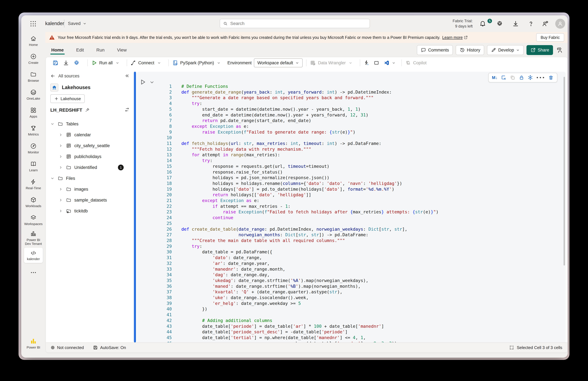 The image size is (588, 381). What do you see at coordinates (351, 275) in the screenshot?
I see `code-line-34: 34 'dag': date_range.day,` at bounding box center [351, 275].